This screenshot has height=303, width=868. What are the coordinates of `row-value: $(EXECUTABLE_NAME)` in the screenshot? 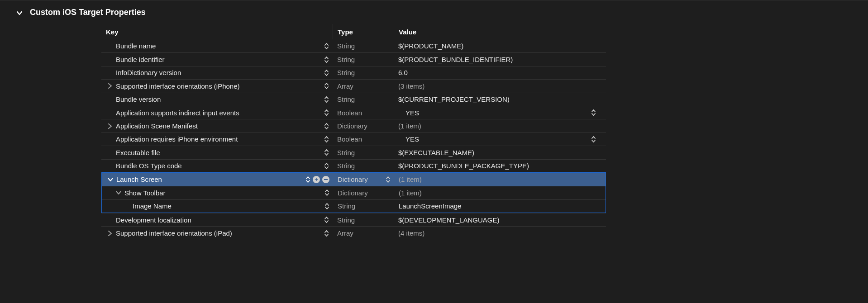 It's located at (500, 152).